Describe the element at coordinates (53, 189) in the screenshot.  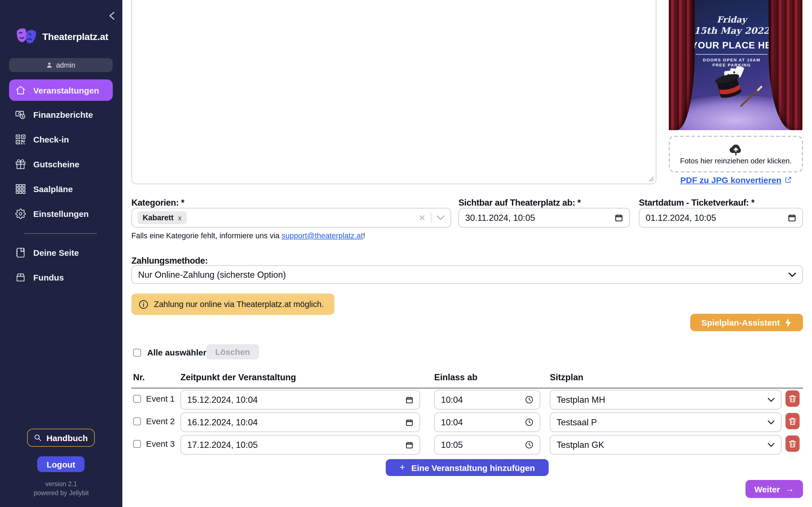
I see `sidebar-item-label: Saalpläne` at that location.